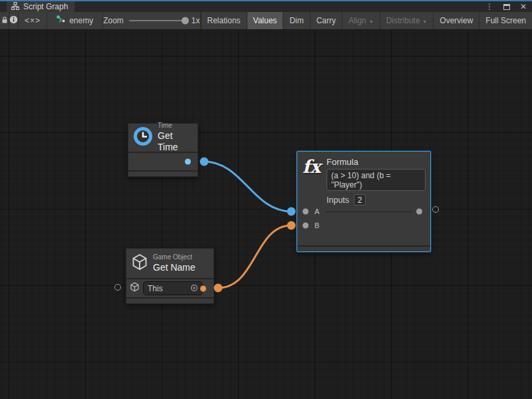  Describe the element at coordinates (364, 225) in the screenshot. I see `port-row-b: B` at that location.